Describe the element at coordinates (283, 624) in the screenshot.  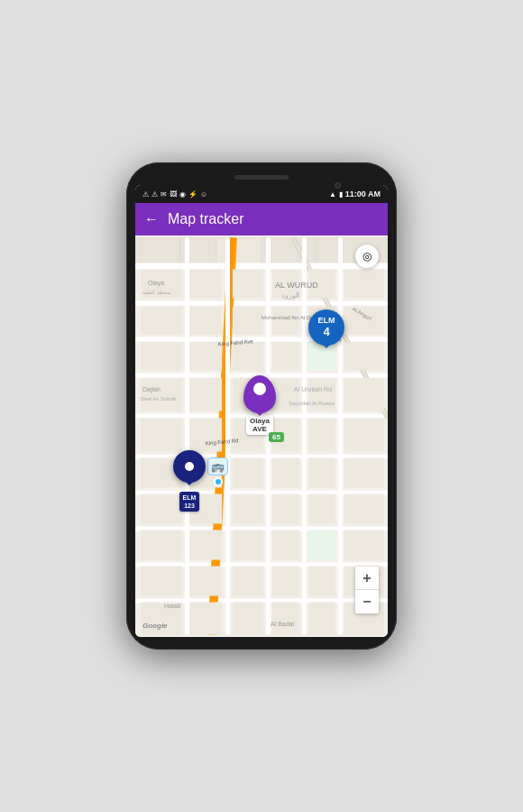
I see `svg-text: Al Badai` at that location.